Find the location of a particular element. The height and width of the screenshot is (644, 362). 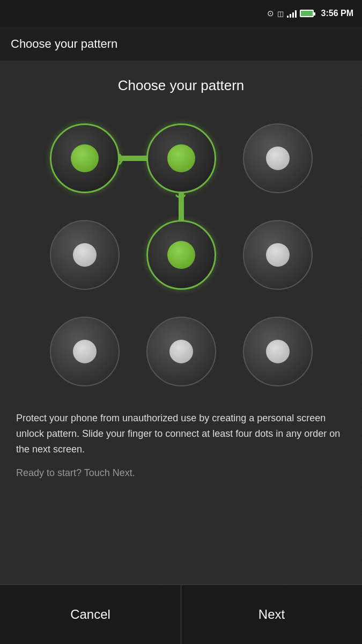

sim-icon: ◫ is located at coordinates (280, 14).